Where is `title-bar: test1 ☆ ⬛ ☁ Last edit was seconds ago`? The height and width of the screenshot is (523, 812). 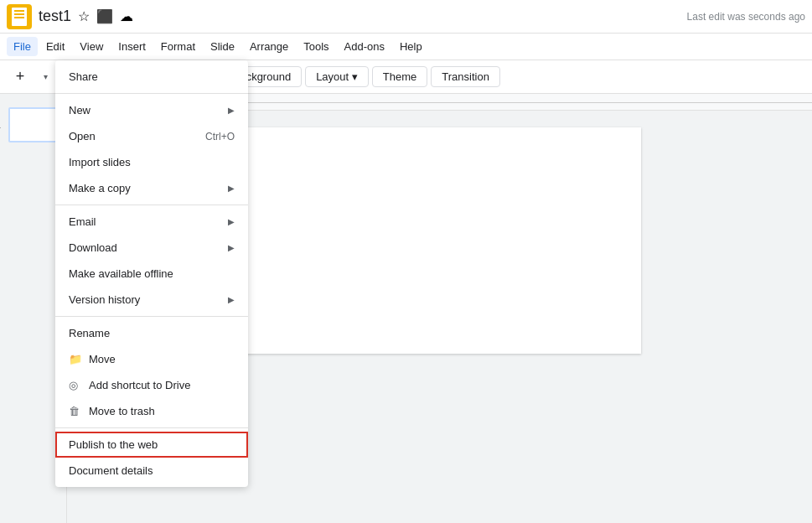 title-bar: test1 ☆ ⬛ ☁ Last edit was seconds ago is located at coordinates (406, 17).